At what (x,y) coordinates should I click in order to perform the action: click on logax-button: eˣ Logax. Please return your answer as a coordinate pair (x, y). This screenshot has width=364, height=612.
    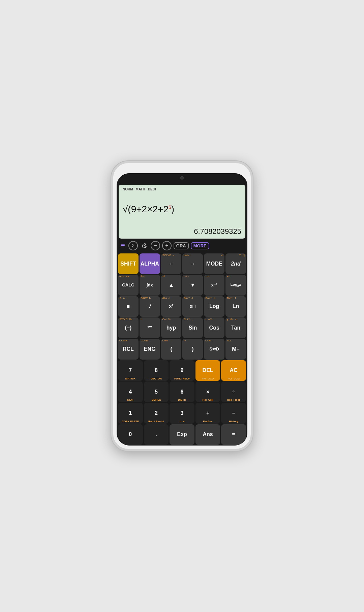
    Looking at the image, I should click on (236, 285).